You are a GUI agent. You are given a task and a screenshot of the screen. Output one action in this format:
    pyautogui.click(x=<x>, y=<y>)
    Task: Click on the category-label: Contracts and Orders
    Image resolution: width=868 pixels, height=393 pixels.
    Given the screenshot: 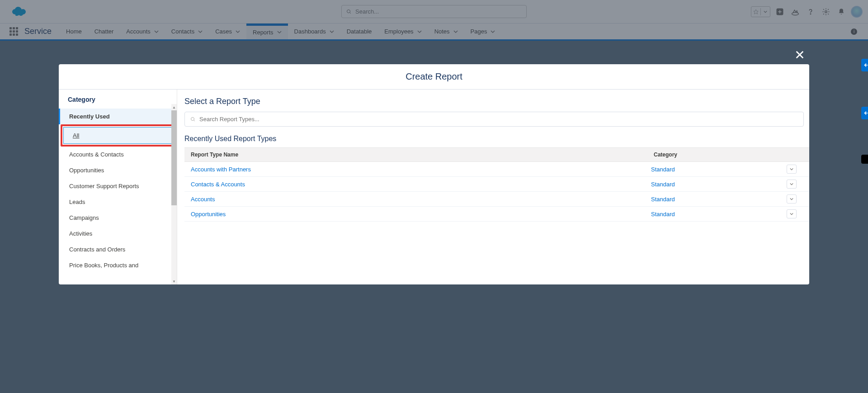 What is the action you would take?
    pyautogui.click(x=97, y=250)
    